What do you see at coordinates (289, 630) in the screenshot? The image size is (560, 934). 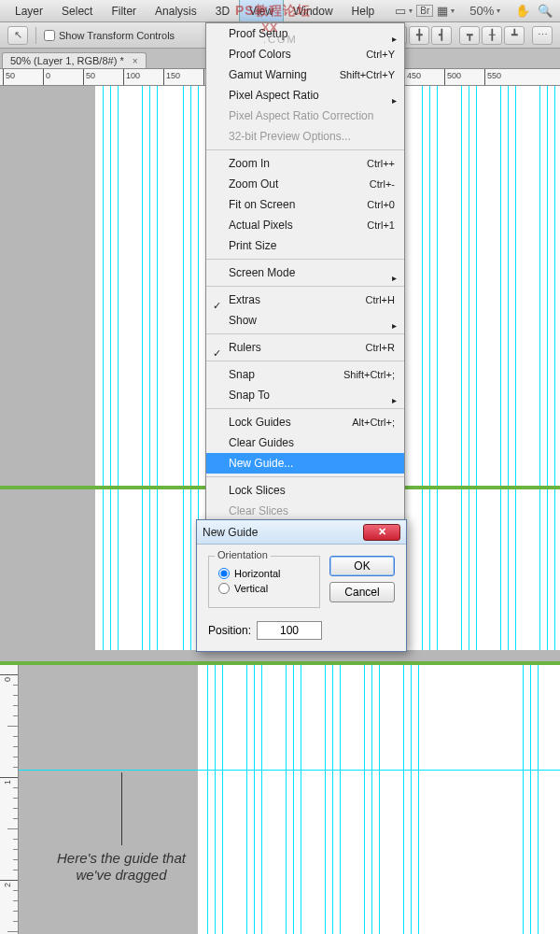 I see `position-input` at bounding box center [289, 630].